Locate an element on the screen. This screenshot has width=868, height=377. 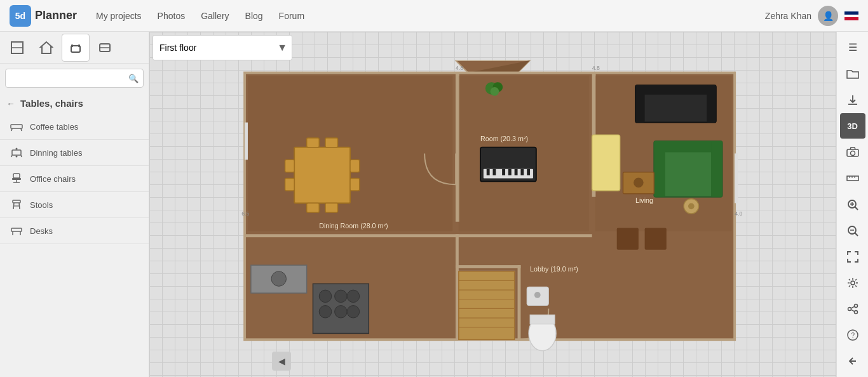
measurement-left: 6.5 is located at coordinates (245, 214).